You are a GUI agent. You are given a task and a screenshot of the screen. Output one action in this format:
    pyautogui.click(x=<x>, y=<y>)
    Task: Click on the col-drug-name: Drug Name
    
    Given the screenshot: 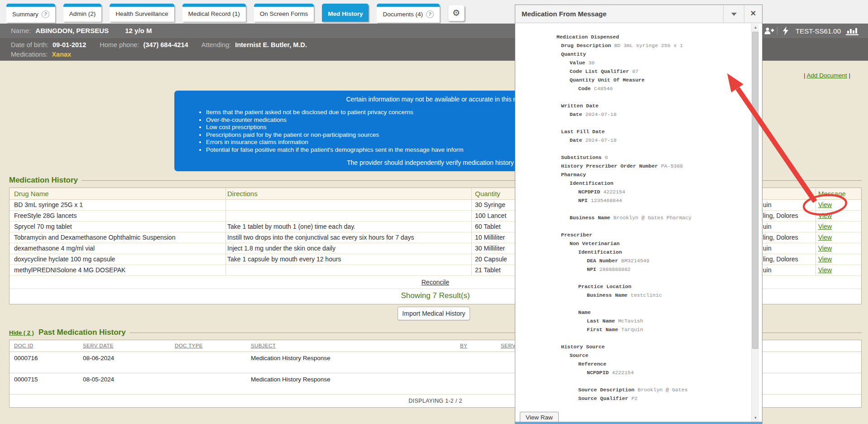 What is the action you would take?
    pyautogui.click(x=32, y=194)
    